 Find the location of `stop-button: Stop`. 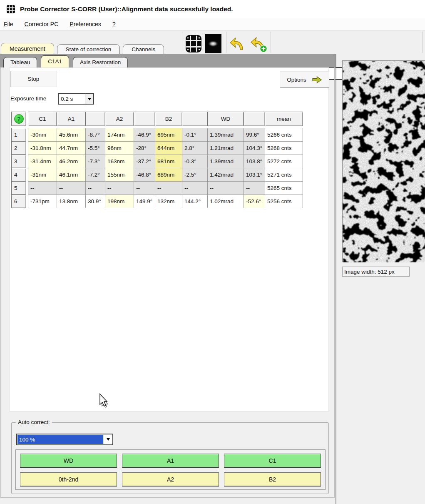

stop-button: Stop is located at coordinates (33, 79).